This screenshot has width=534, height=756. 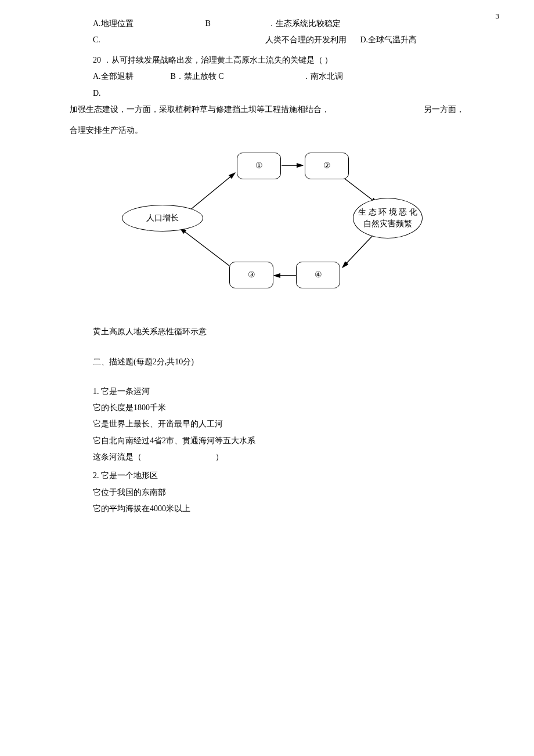 What do you see at coordinates (279, 362) in the screenshot?
I see `section2-title: 二、描述题(每题2分,共10分)` at bounding box center [279, 362].